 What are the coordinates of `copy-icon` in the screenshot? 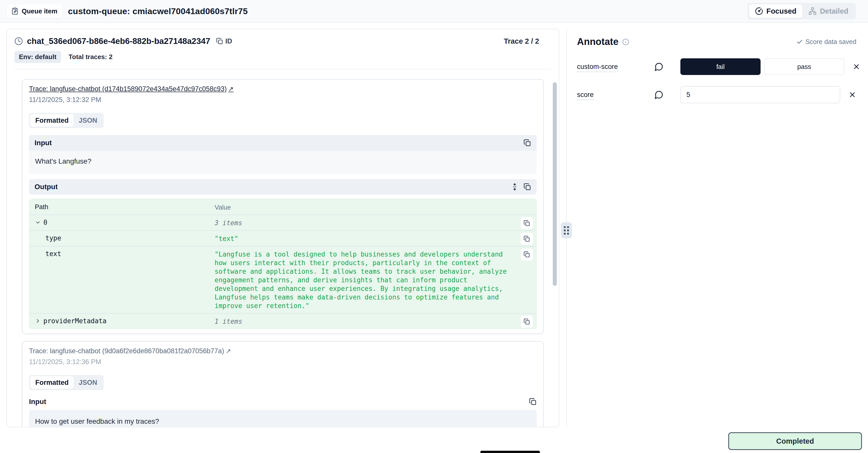 It's located at (220, 41).